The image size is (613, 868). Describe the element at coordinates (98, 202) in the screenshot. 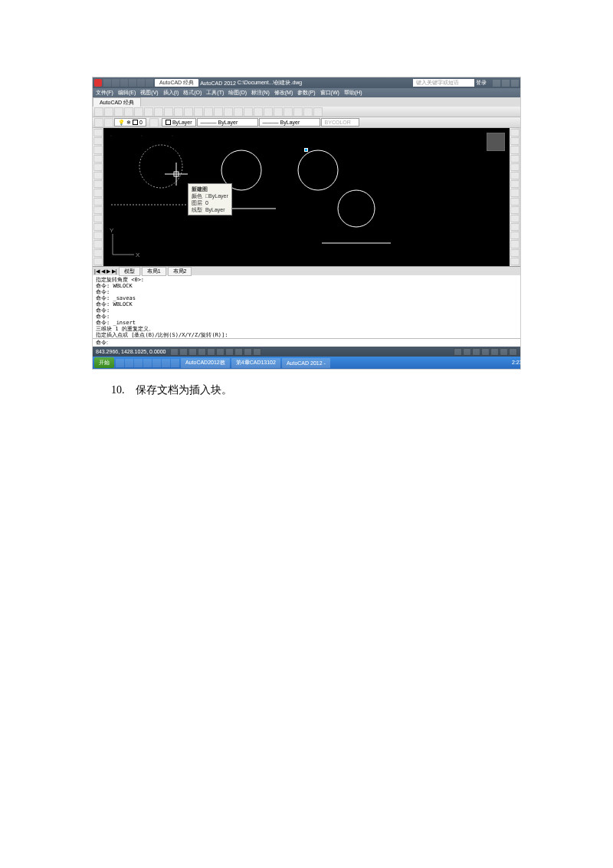

I see `ellipse-icon` at that location.